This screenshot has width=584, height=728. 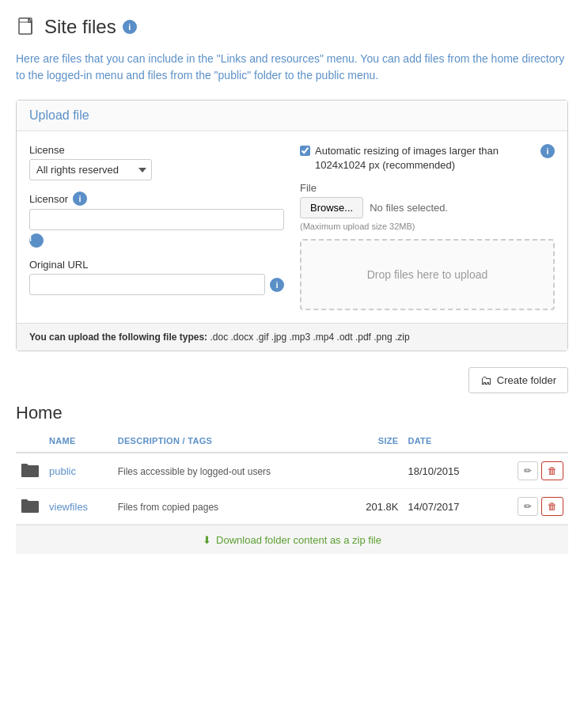 What do you see at coordinates (130, 27) in the screenshot?
I see `page-info-icon: i` at bounding box center [130, 27].